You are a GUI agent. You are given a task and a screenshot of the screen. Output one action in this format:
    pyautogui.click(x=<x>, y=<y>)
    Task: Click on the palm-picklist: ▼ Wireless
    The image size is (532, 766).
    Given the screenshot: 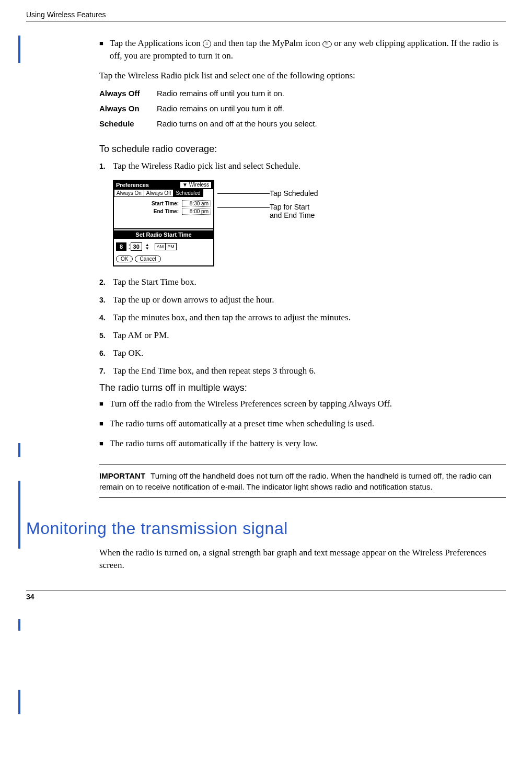 What is the action you would take?
    pyautogui.click(x=195, y=185)
    